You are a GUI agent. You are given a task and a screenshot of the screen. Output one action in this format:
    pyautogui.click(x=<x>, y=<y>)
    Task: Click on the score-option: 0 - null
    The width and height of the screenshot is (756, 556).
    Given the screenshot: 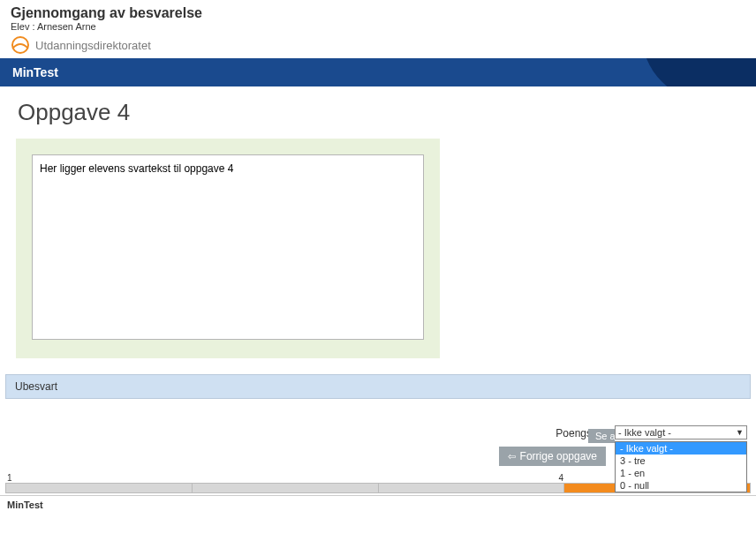 What is the action you would take?
    pyautogui.click(x=681, y=485)
    